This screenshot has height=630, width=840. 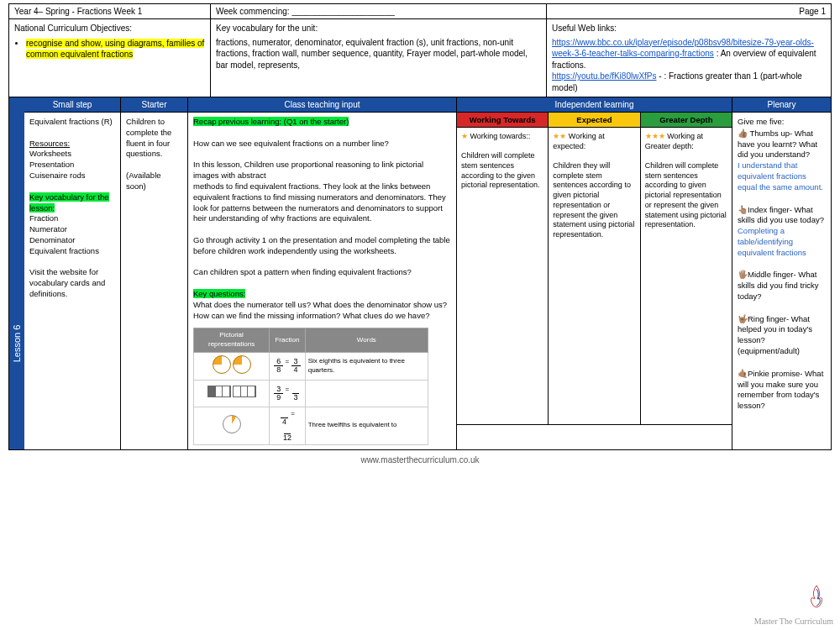 I want to click on ring: Ring finger- What helped you in today's …, so click(x=774, y=334).